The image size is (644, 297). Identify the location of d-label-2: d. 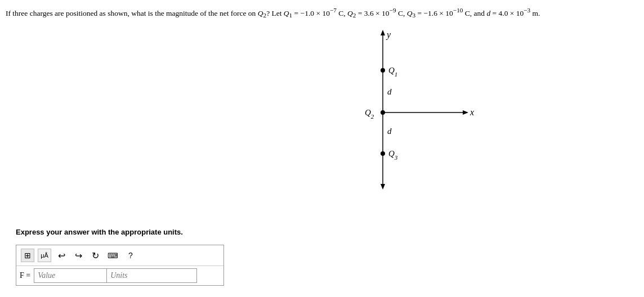
(390, 131).